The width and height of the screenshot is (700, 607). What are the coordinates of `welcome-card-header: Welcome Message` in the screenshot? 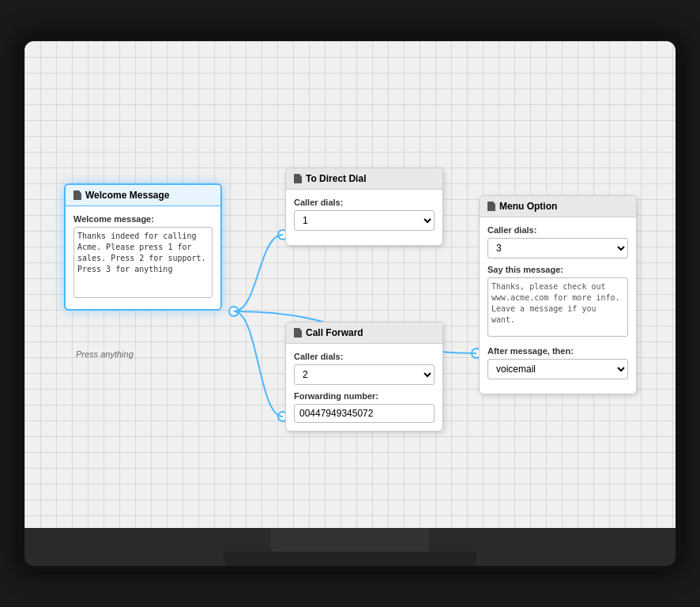 It's located at (143, 196).